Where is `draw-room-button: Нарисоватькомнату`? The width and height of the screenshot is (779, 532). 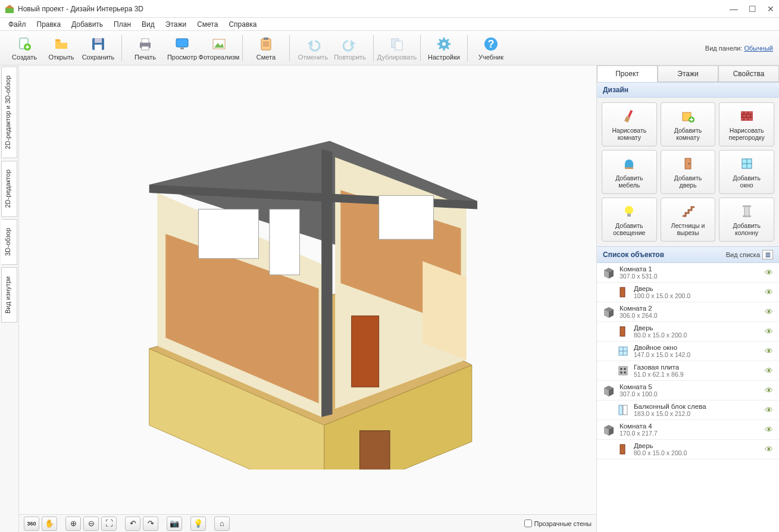 draw-room-button: Нарисоватькомнату is located at coordinates (630, 124).